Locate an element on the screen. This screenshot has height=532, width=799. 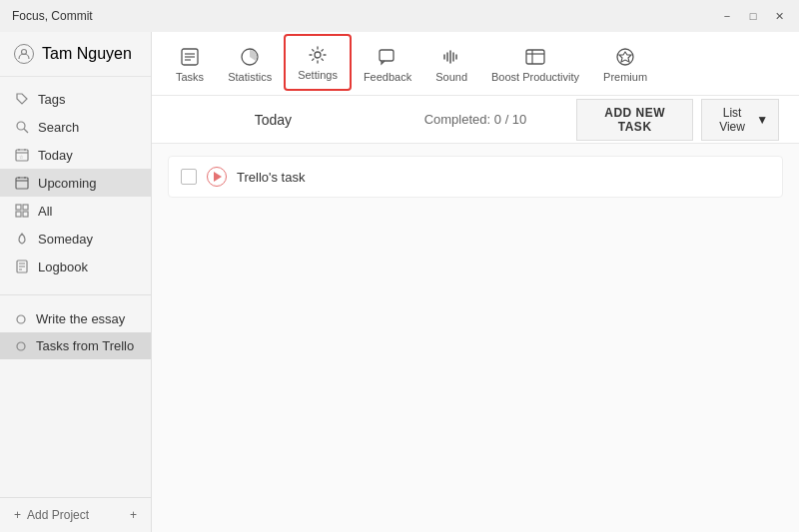
completed-fraction: 0 / 10 is located at coordinates (511, 120).